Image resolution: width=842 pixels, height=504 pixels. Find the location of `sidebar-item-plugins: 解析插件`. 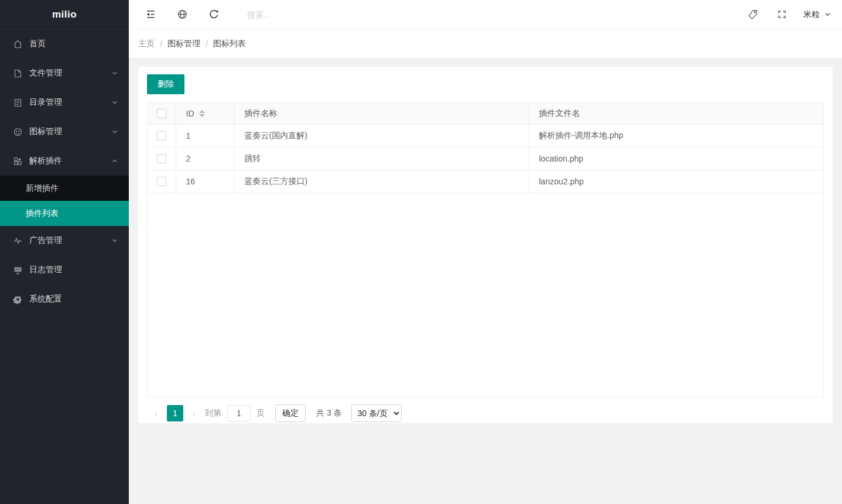

sidebar-item-plugins: 解析插件 is located at coordinates (64, 161).